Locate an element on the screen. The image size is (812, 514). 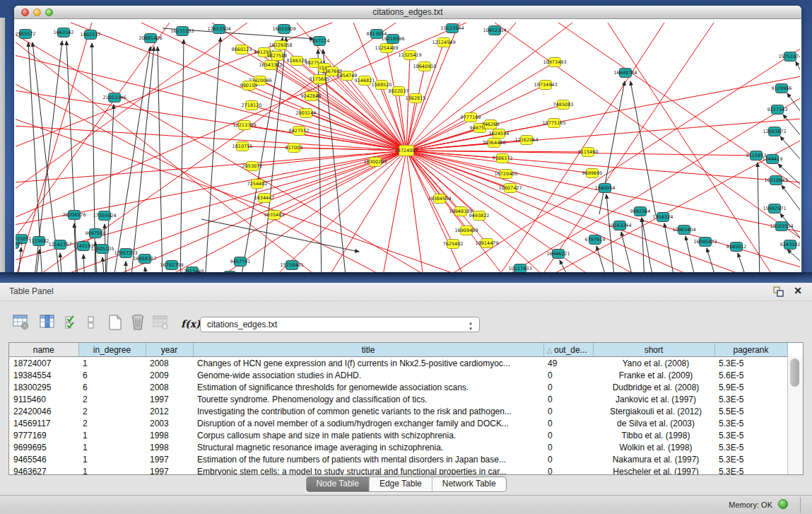
delete-column-icon is located at coordinates (138, 324).